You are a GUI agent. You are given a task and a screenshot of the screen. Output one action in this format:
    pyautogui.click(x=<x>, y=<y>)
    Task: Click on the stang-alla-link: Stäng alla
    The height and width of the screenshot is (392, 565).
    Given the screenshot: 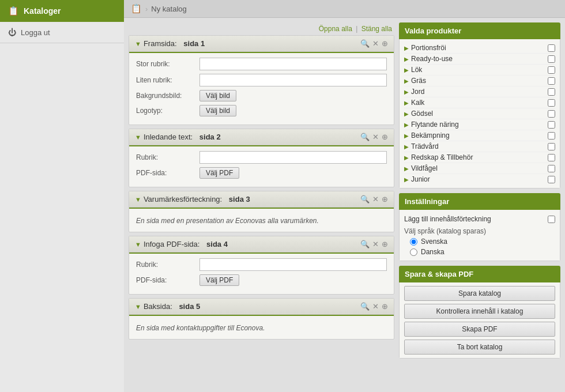 What is the action you would take?
    pyautogui.click(x=377, y=29)
    